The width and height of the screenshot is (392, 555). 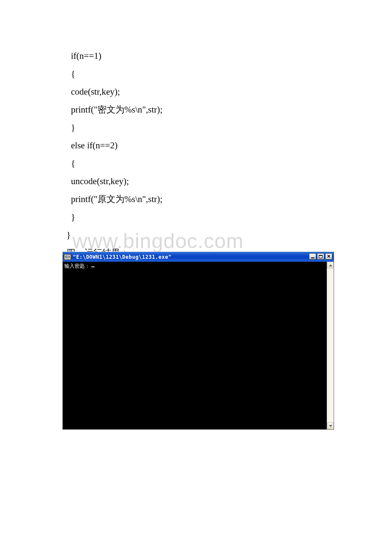 I want to click on window-title: "E:\DOWN1\1231\Debug\1231.exe", so click(x=122, y=257).